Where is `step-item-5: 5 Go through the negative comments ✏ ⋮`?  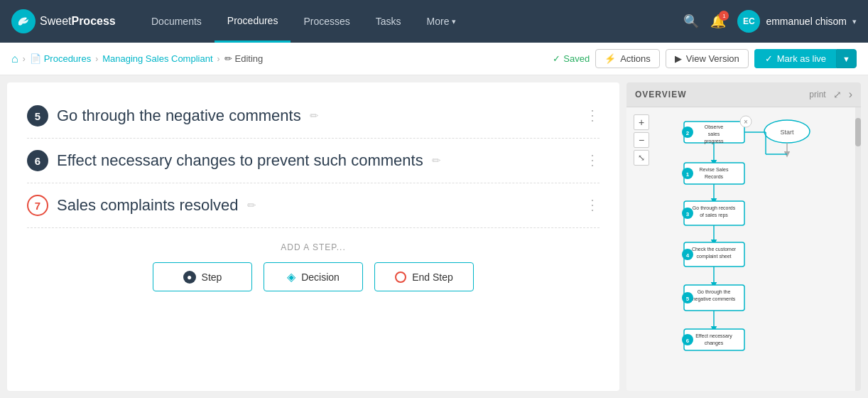 step-item-5: 5 Go through the negative comments ✏ ⋮ is located at coordinates (313, 117).